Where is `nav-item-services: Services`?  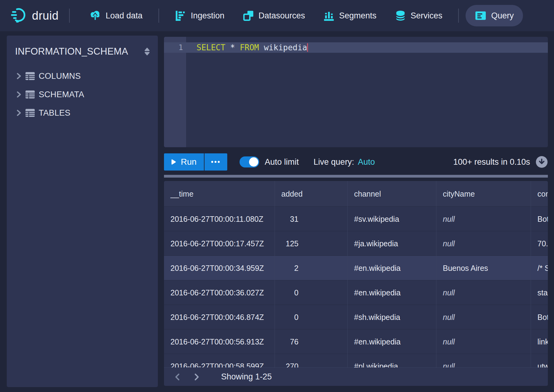
nav-item-services: Services is located at coordinates (419, 16).